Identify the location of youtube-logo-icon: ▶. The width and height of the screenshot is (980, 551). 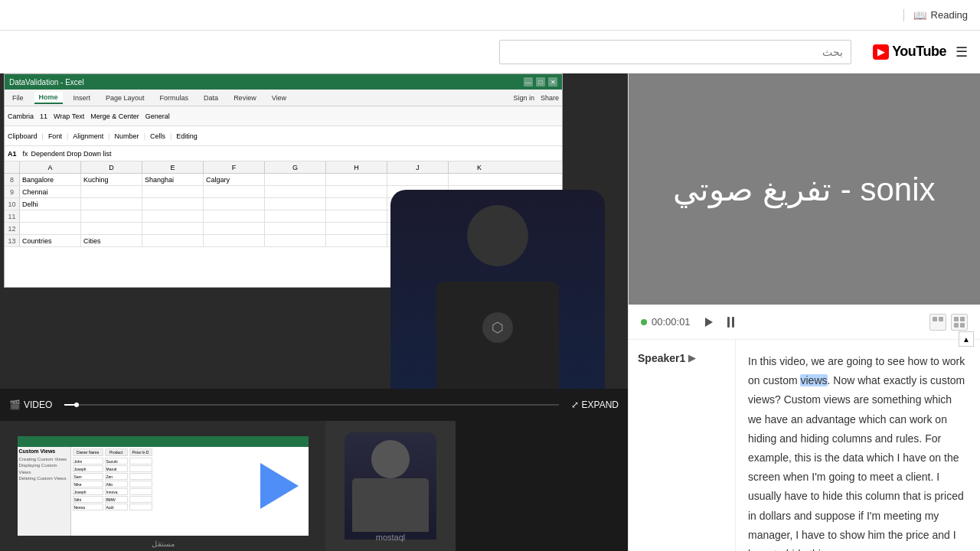
(880, 52).